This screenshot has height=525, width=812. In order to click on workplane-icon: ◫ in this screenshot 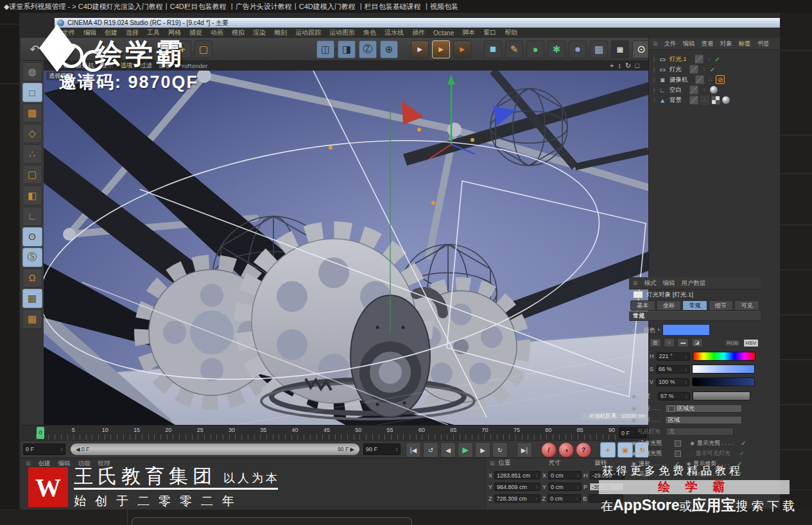, I will do `click(325, 49)`.